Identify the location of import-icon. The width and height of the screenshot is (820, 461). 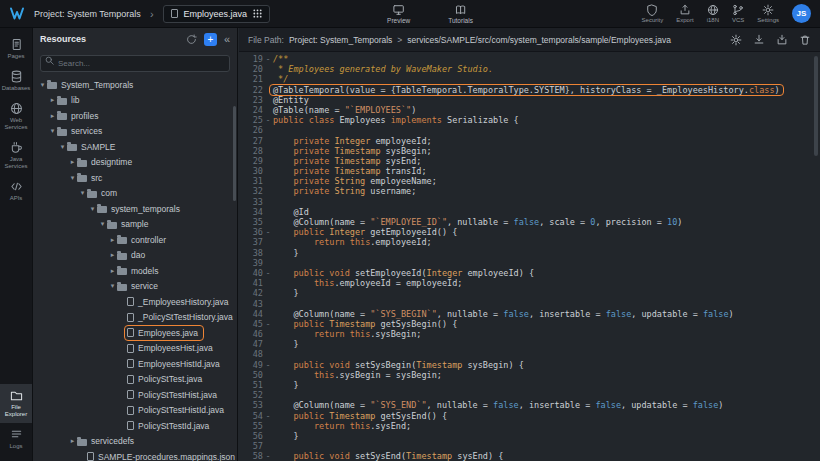
(782, 40).